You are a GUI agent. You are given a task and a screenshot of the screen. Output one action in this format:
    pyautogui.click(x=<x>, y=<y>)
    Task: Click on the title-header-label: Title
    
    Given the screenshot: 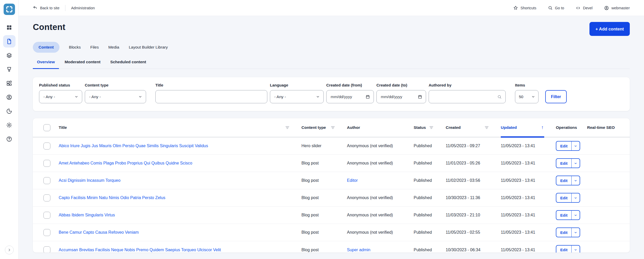 What is the action you would take?
    pyautogui.click(x=63, y=128)
    